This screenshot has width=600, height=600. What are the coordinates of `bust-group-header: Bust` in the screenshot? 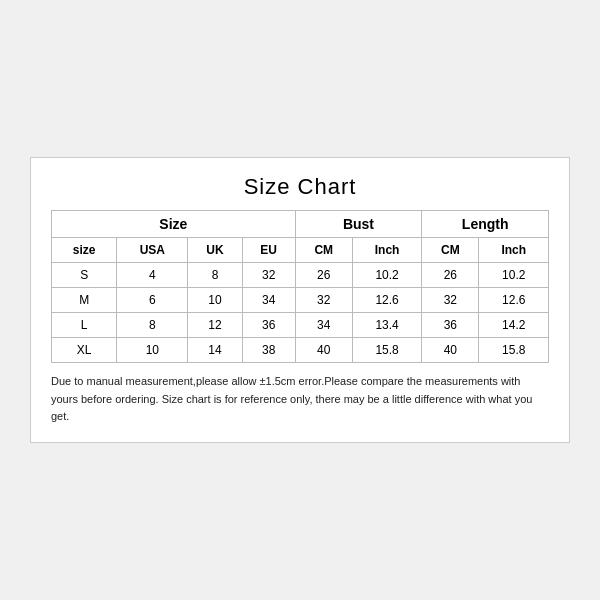 It's located at (358, 224).